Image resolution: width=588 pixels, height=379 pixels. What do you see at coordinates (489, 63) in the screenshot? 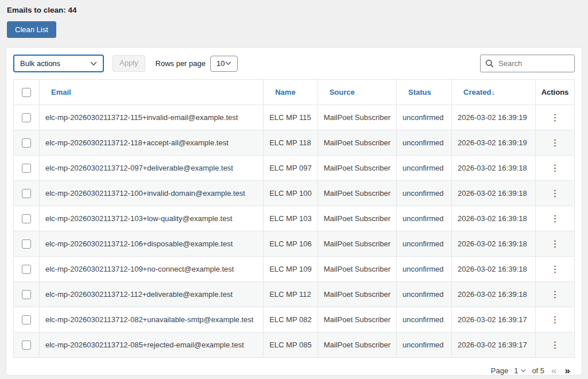
I see `search-icon` at bounding box center [489, 63].